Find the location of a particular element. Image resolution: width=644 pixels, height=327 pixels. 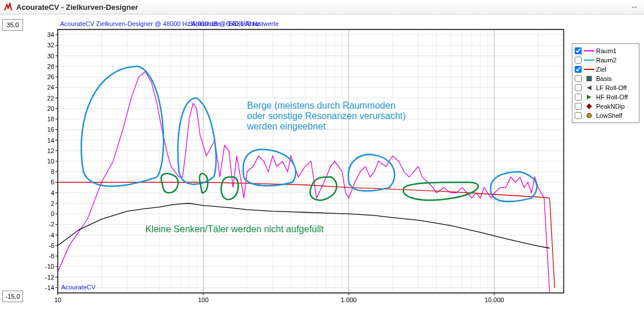

legend-checkbox-basis is located at coordinates (578, 79).